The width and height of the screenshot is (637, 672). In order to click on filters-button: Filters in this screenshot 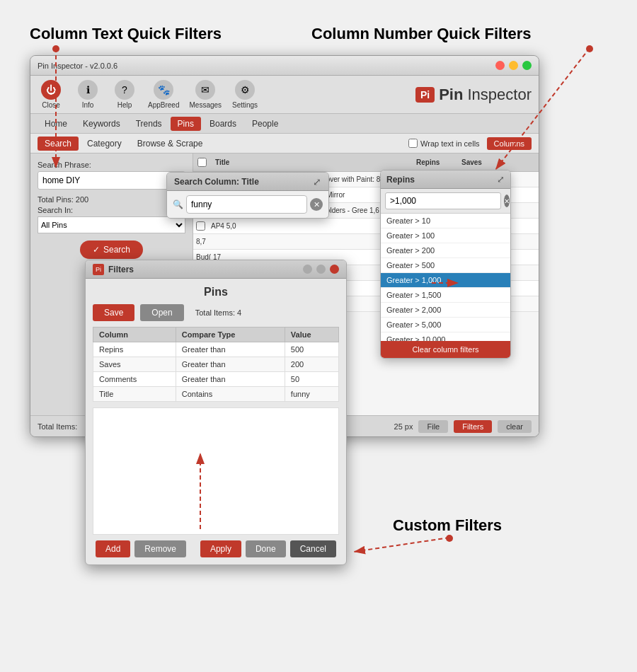, I will do `click(473, 427)`.